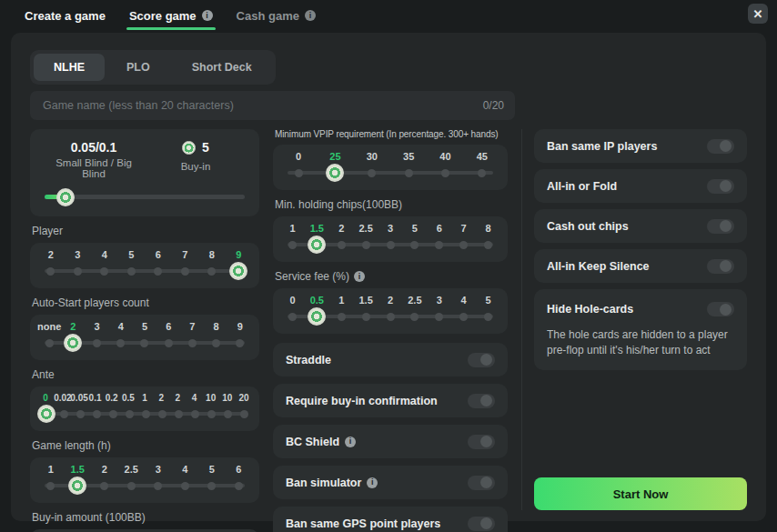 This screenshot has width=777, height=532. Describe the element at coordinates (721, 309) in the screenshot. I see `hide-holecards-toggle` at that location.